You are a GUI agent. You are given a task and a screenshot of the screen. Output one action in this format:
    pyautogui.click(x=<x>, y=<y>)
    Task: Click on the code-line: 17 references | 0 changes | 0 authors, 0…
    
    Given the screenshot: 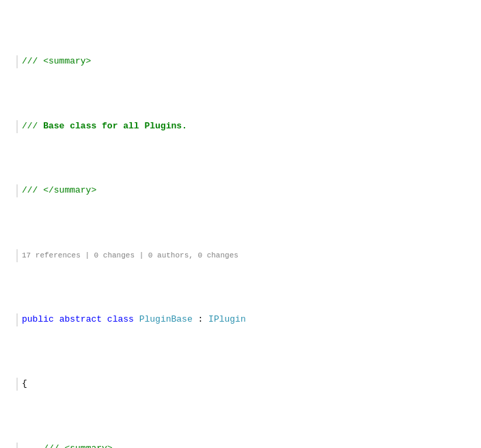 What is the action you would take?
    pyautogui.click(x=240, y=255)
    